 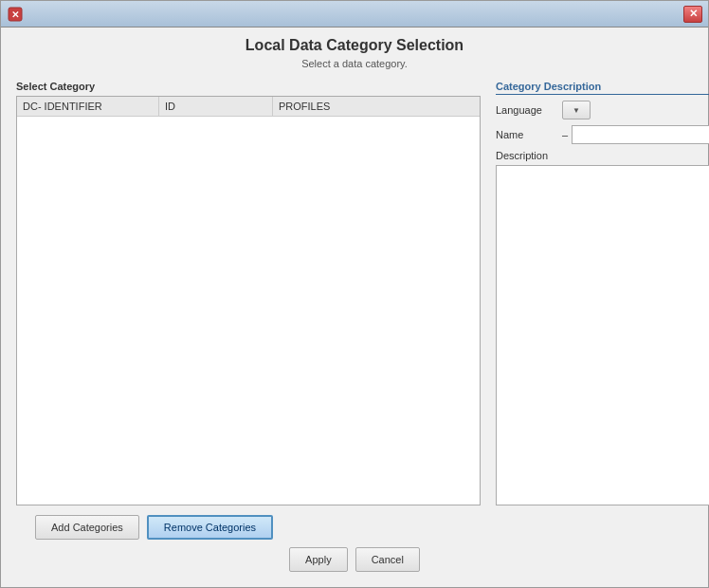 I want to click on table-header: DC- IDENTIFIER ID PROFILES, so click(x=248, y=106).